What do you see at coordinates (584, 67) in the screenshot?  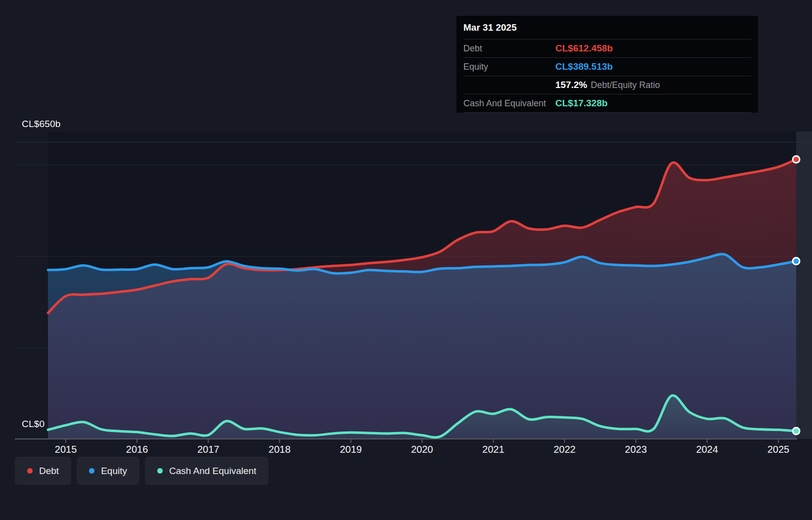 I see `tooltip-equity-value: CL$389.513b` at bounding box center [584, 67].